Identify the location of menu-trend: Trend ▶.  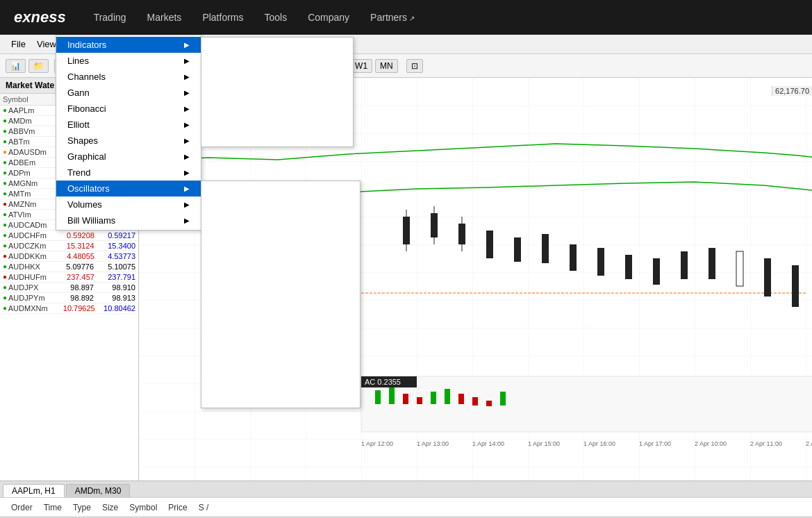
(129, 172).